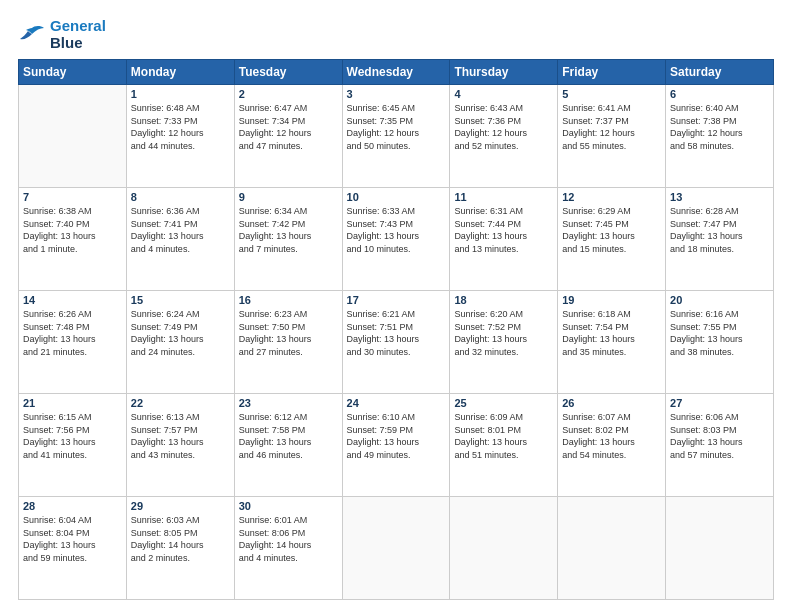  I want to click on day-info: Sunrise: 6:33 AMSunset: 7:43 PMDaylight:…, so click(396, 230).